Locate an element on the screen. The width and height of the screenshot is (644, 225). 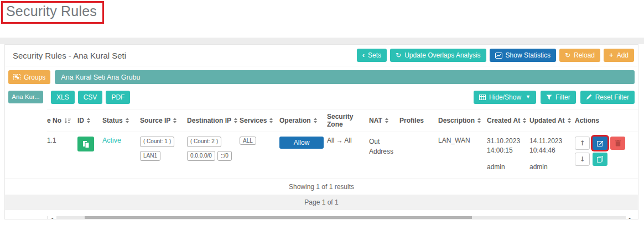
copy-id-button is located at coordinates (86, 144).